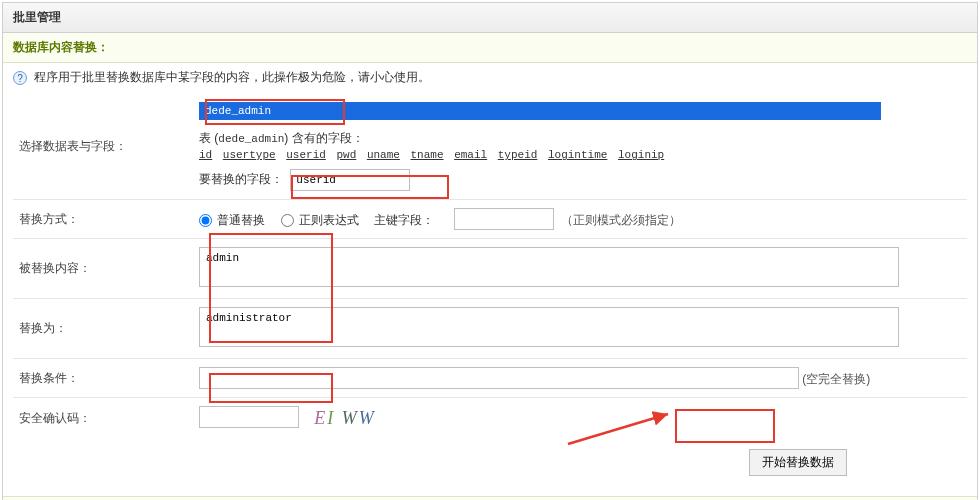  What do you see at coordinates (61, 47) in the screenshot?
I see `section-title-text: 数据库内容替换：` at bounding box center [61, 47].